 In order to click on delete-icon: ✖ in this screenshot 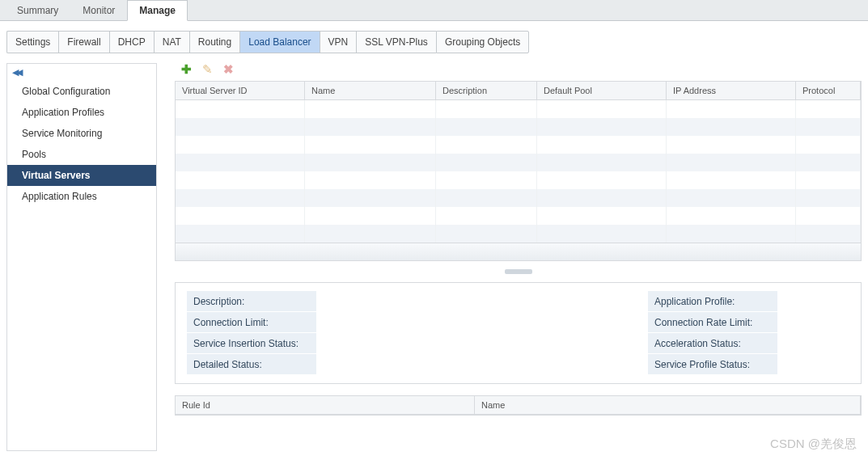, I will do `click(228, 70)`.